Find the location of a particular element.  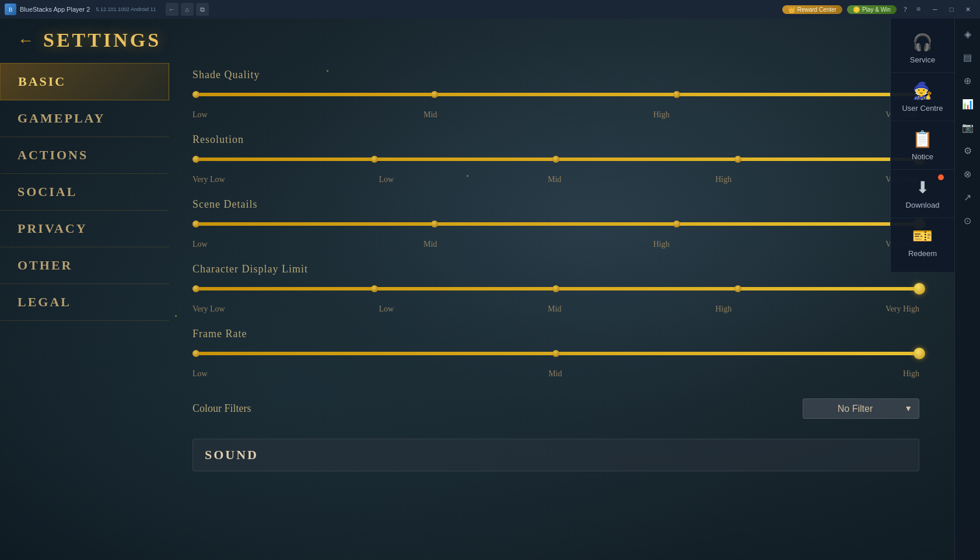

frame-low: Low is located at coordinates (200, 374).